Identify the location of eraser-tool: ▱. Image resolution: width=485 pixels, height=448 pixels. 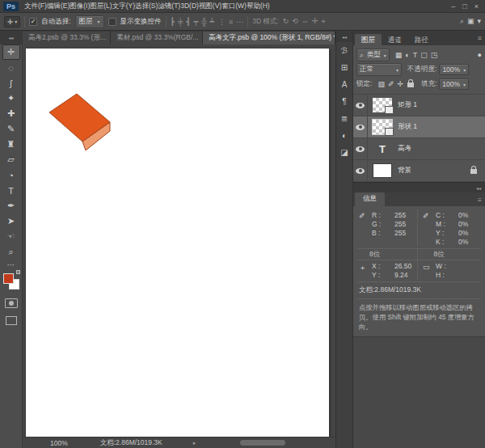
(11, 160).